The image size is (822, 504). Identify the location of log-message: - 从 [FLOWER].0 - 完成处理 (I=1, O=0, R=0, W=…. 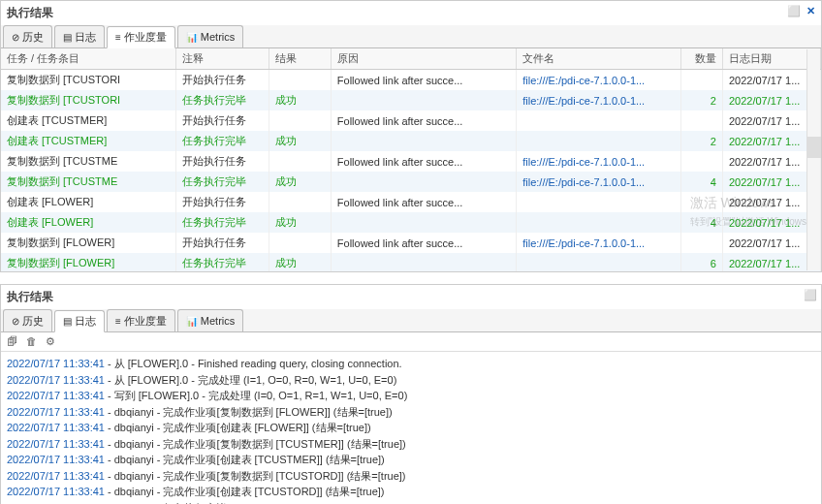
(250, 380).